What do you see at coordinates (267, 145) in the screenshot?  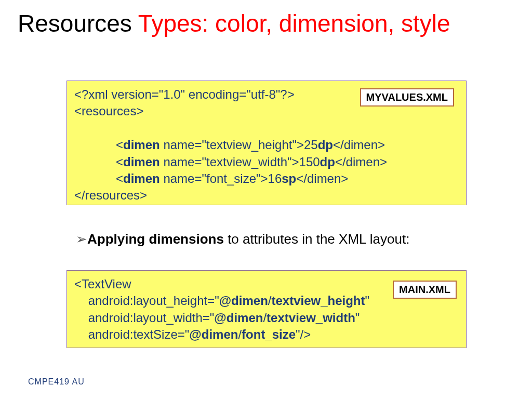 I see `code-line: <dimen name="textview_height">25dp</dime…` at bounding box center [267, 145].